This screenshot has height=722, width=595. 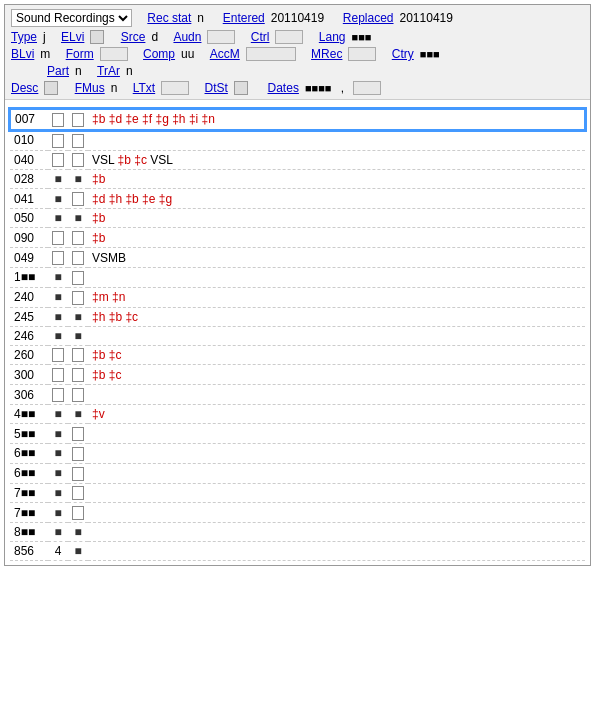 I want to click on elvi-label: ELvi, so click(x=72, y=37).